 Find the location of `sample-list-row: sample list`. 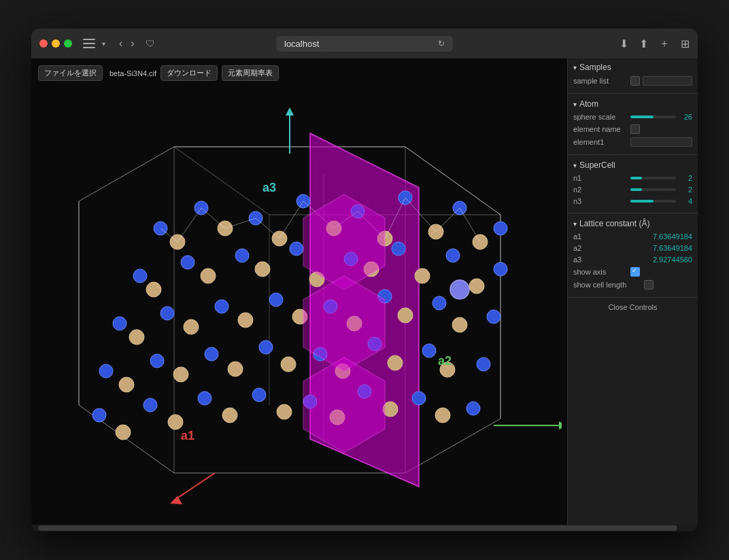

sample-list-row: sample list is located at coordinates (632, 81).